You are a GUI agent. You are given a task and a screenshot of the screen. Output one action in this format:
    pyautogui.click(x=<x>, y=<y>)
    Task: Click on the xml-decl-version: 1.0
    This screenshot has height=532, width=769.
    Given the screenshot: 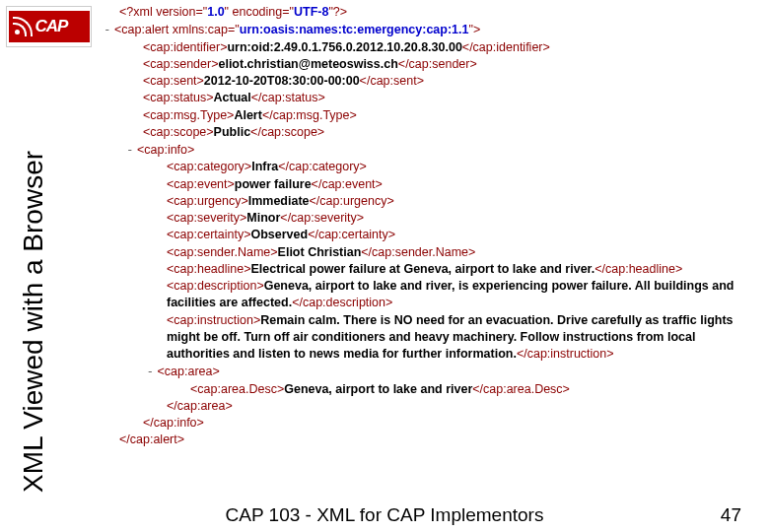 What is the action you would take?
    pyautogui.click(x=215, y=12)
    